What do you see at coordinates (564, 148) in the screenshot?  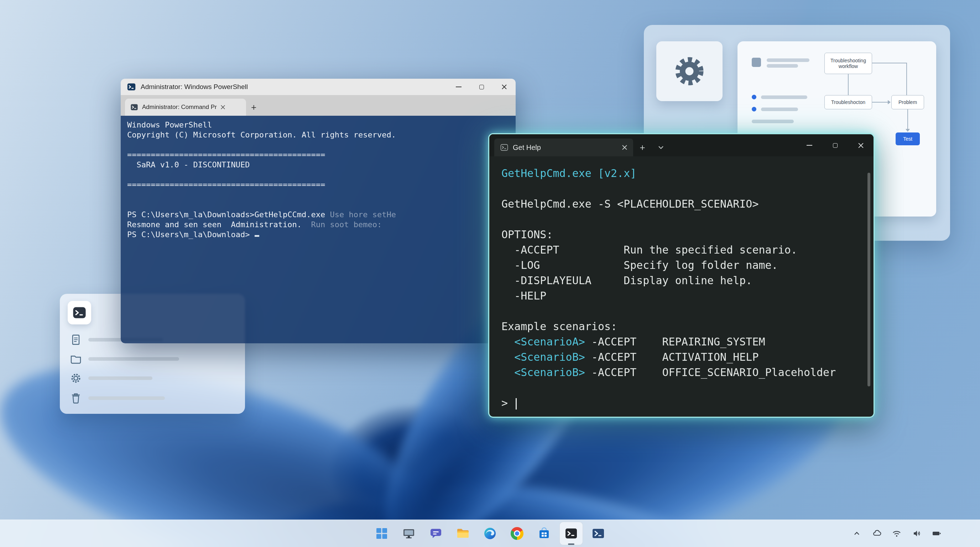 I see `tab-get-help: Get Help` at bounding box center [564, 148].